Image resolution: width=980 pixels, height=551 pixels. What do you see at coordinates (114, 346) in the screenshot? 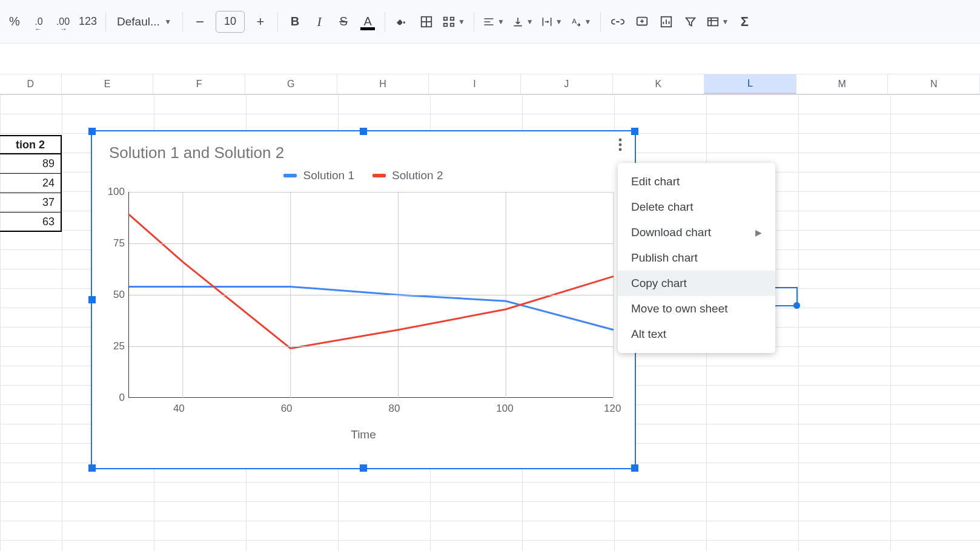
I see `y-tick-label: 25` at bounding box center [114, 346].